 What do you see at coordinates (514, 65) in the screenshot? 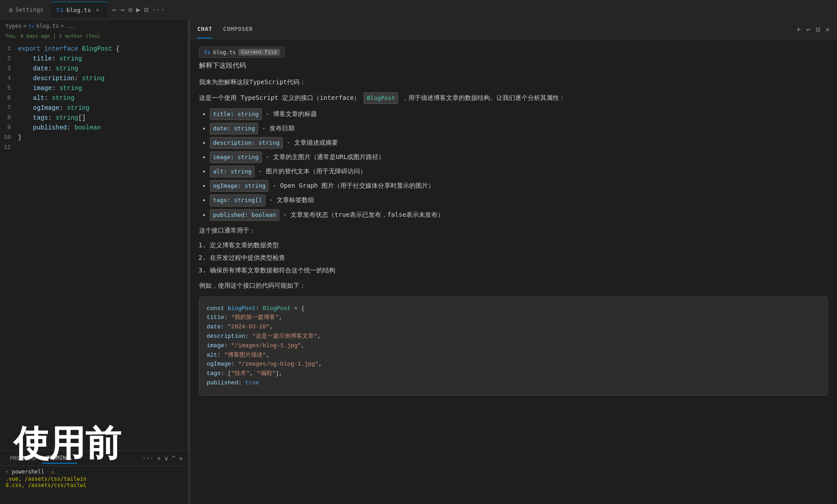
I see `user-question: 解释下这段代码` at bounding box center [514, 65].